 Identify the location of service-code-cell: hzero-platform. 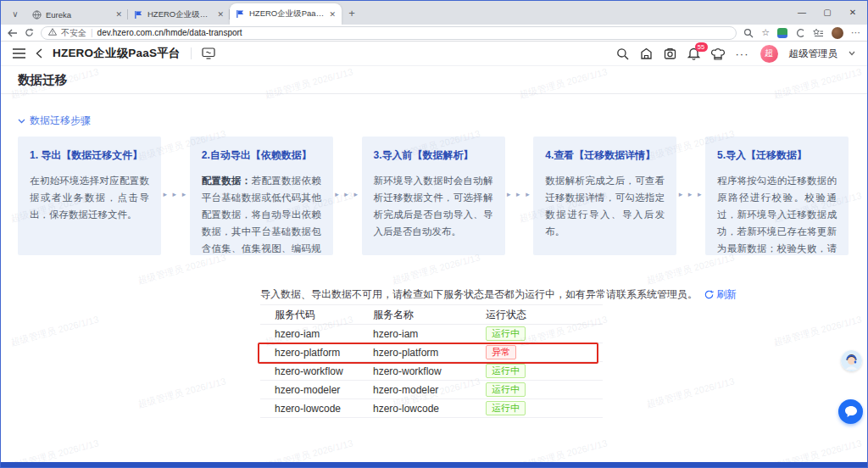
(317, 353).